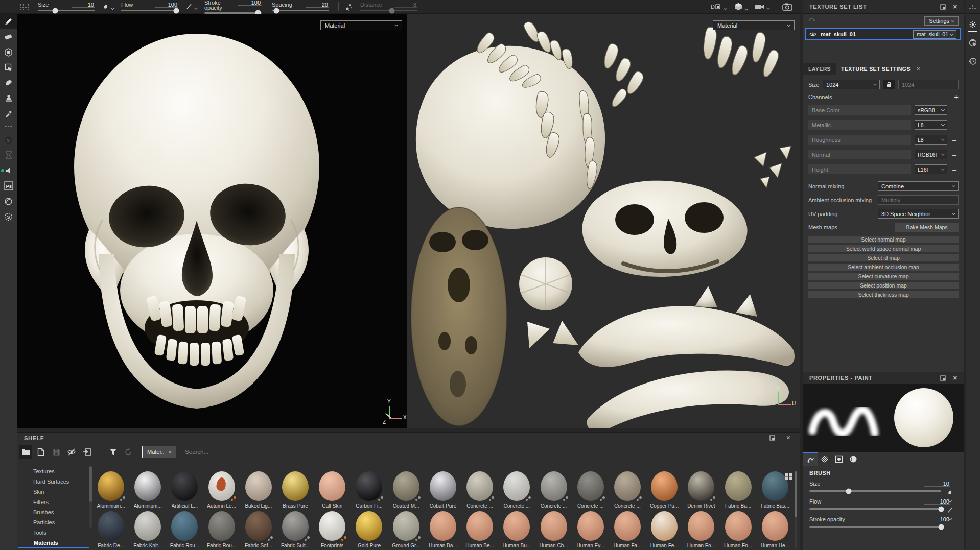  Describe the element at coordinates (332, 490) in the screenshot. I see `material-item: Calf Skin` at that location.